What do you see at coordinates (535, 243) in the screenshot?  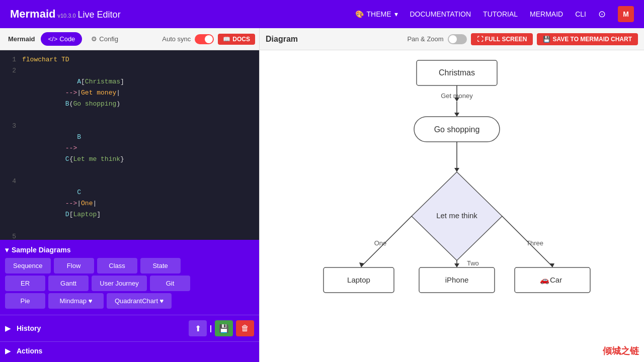 I see `edge-three: Three` at bounding box center [535, 243].